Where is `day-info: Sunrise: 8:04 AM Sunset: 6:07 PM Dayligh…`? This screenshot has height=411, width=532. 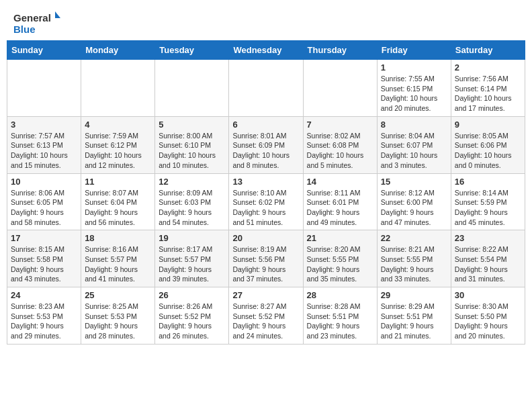 day-info: Sunrise: 8:04 AM Sunset: 6:07 PM Dayligh… is located at coordinates (414, 150).